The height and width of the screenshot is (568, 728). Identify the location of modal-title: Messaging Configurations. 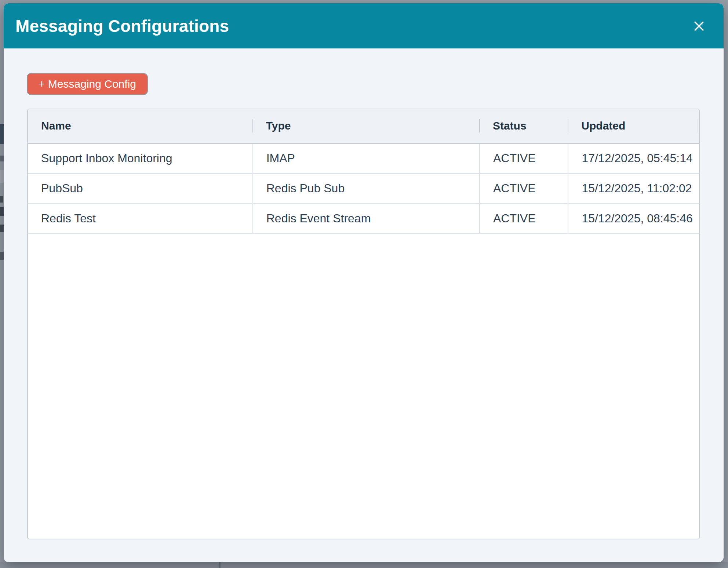
(122, 26).